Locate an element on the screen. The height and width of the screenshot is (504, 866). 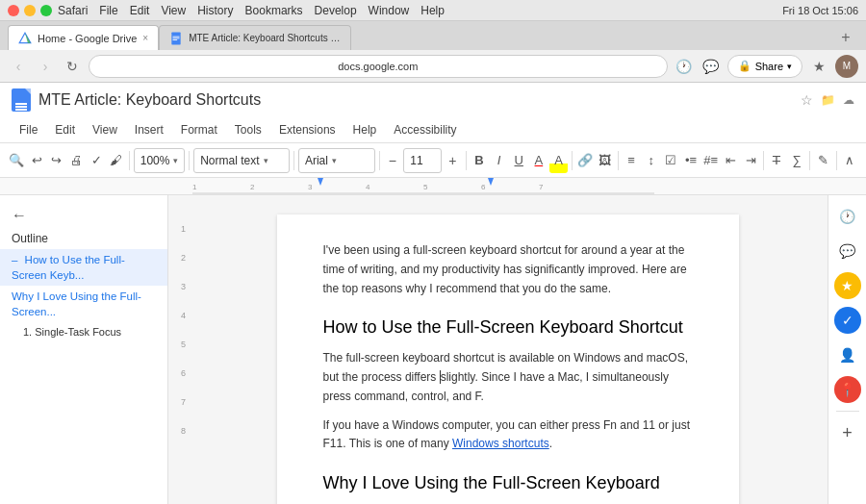
underline-btn: U is located at coordinates (520, 161).